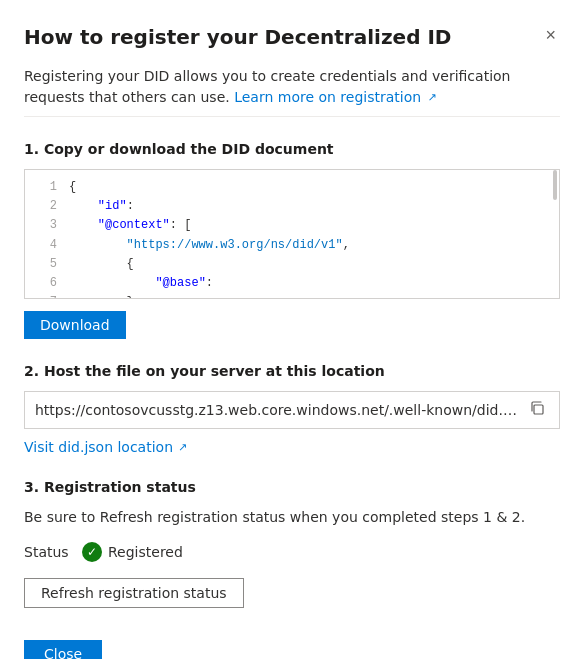 This screenshot has height=659, width=584. Describe the element at coordinates (92, 552) in the screenshot. I see `registered-check-icon` at that location.